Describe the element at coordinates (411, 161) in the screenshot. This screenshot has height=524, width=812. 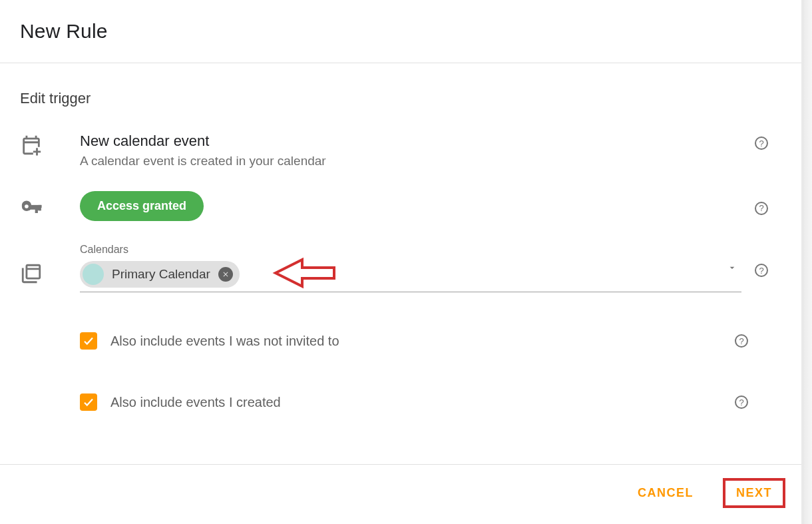
I see `trigger-description: A calendar event is created in your cale…` at that location.